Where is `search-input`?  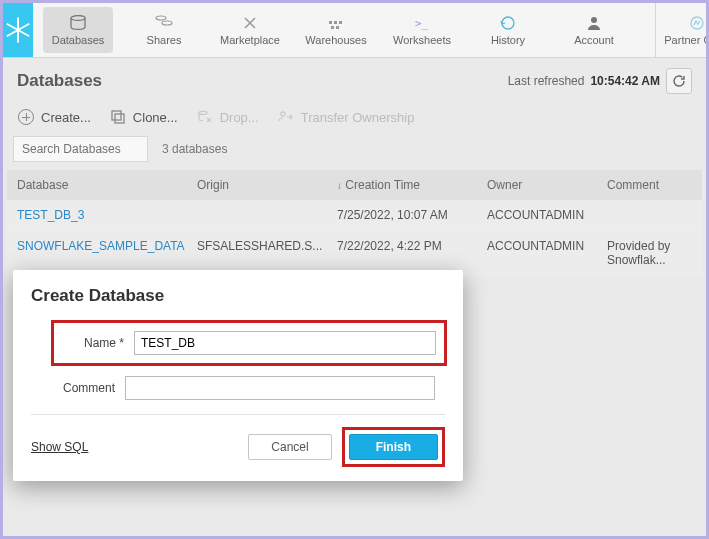
search-input is located at coordinates (80, 149).